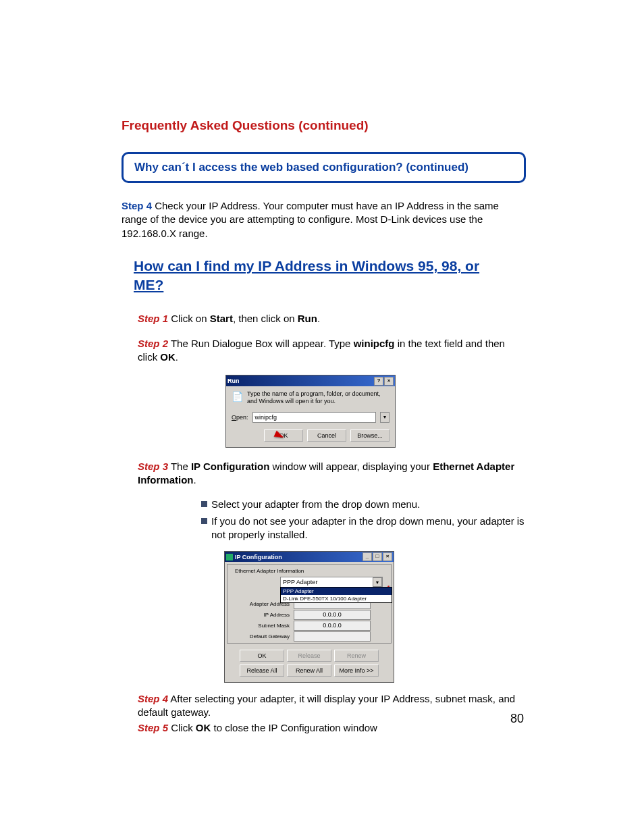  I want to click on button-row: OK Release Renew Release All Renew All M…, so click(309, 664).